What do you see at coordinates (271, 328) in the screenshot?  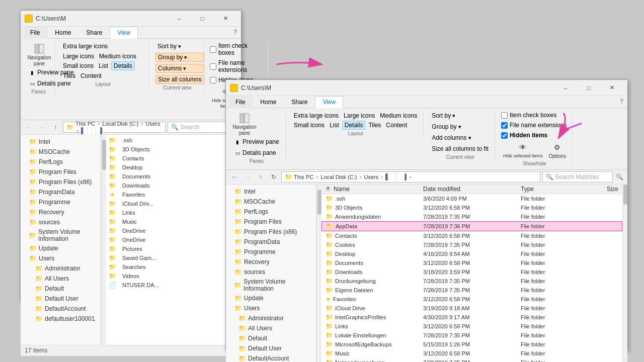 I see `sidebar-item-allusers-2: 📁 All Users` at bounding box center [271, 328].